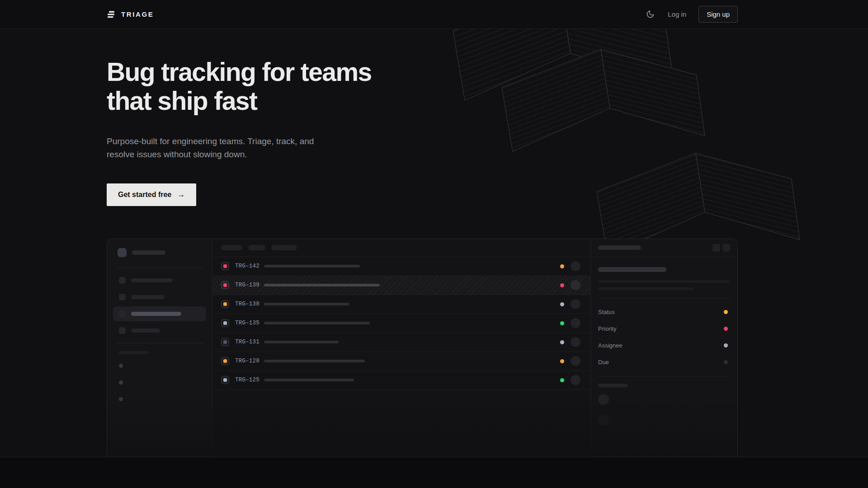  I want to click on footer-strip, so click(434, 473).